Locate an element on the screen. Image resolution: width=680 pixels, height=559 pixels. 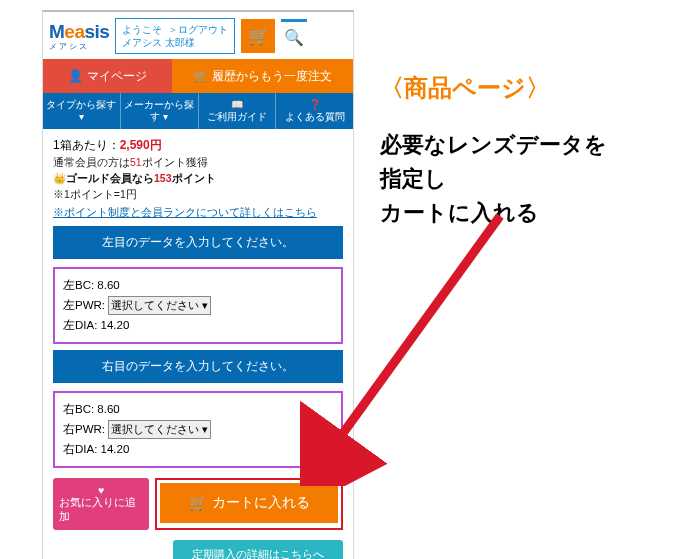
left-eye-form: 左BC: 8.60 左PWR: 選択してください ▾ 左DIA: 14.20 is located at coordinates (198, 306).